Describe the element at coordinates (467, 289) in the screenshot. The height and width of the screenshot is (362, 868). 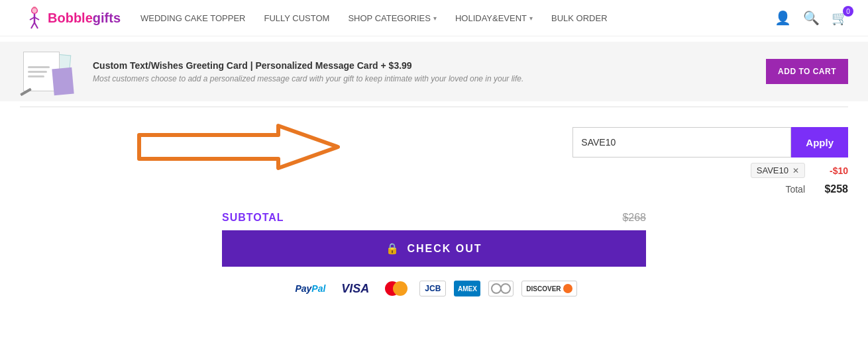
I see `amex-icon: AMEX` at that location.